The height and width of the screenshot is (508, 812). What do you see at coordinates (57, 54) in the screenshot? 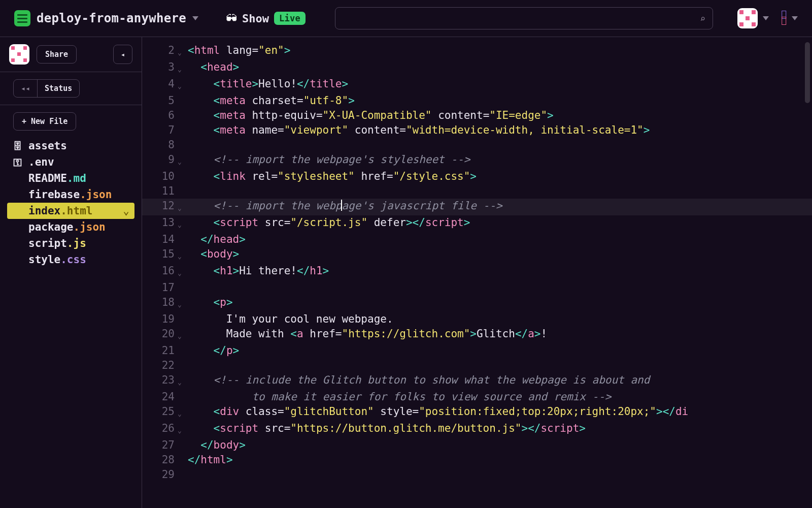
I see `share-button: Share` at bounding box center [57, 54].